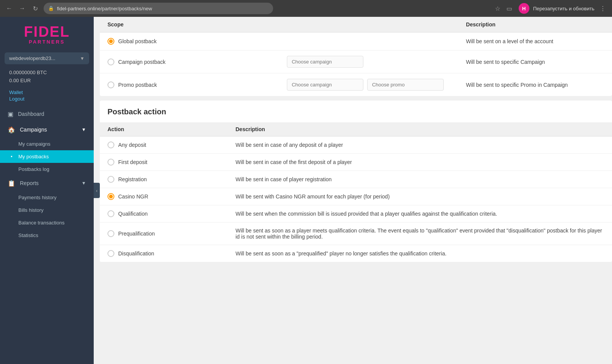  I want to click on logout-link: Logout, so click(47, 99).